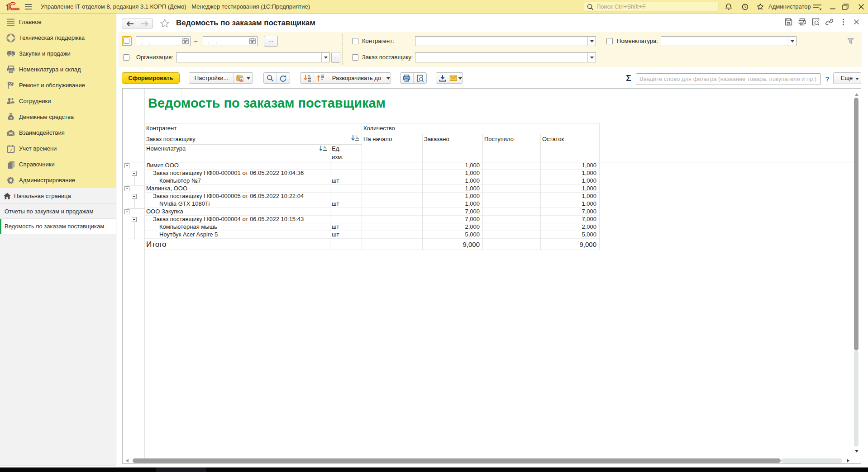  I want to click on favorite-star-icon, so click(165, 24).